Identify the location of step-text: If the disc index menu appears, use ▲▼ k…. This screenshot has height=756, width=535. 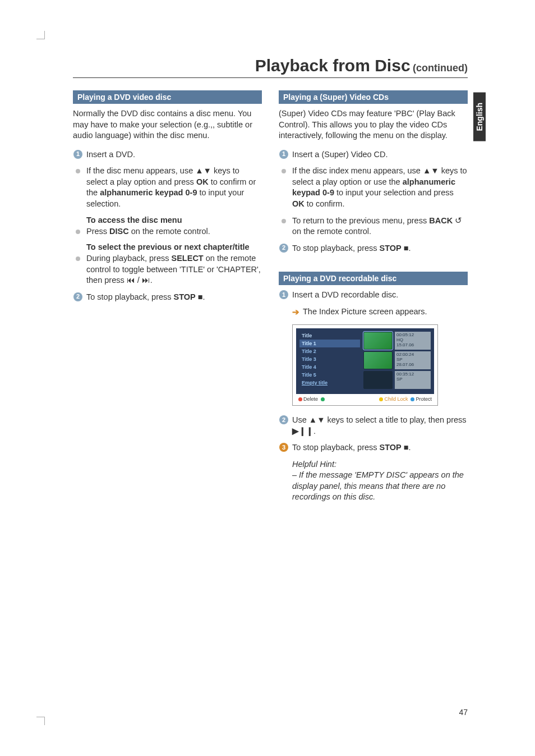
(380, 187).